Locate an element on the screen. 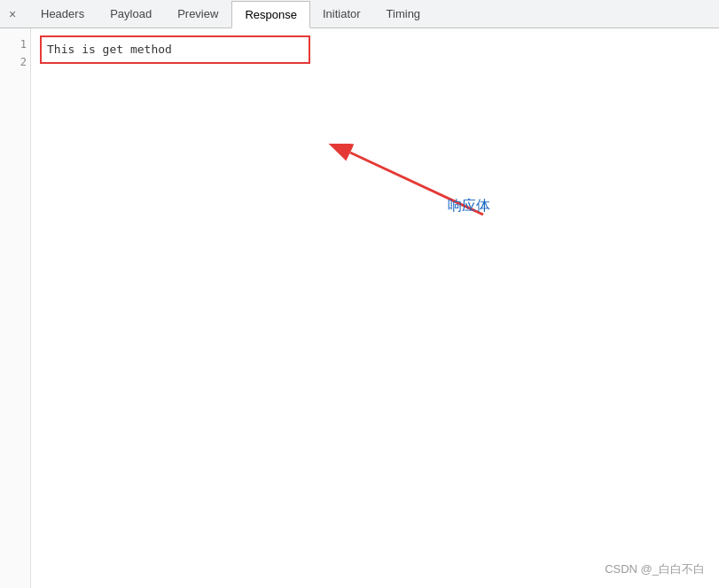  watermark: CSDN @_白白不白 is located at coordinates (654, 569).